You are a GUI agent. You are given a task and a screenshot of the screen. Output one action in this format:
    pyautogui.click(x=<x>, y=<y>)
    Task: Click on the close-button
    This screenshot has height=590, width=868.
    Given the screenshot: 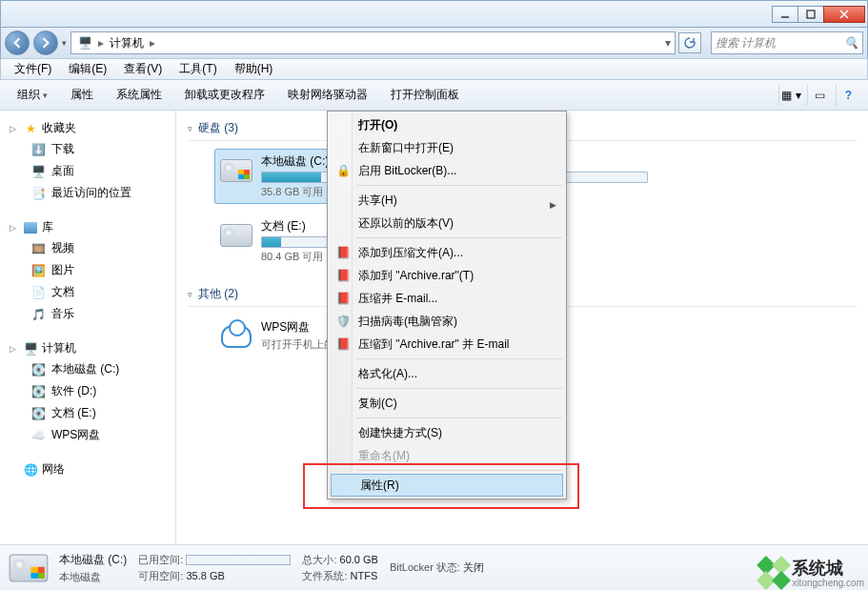 What is the action you would take?
    pyautogui.click(x=844, y=14)
    